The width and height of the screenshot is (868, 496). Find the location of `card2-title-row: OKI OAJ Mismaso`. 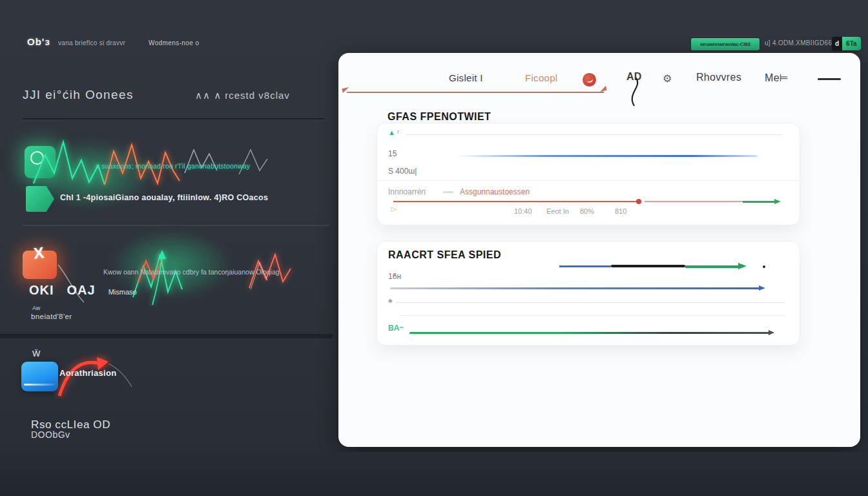

card2-title-row: OKI OAJ Mismaso is located at coordinates (83, 291).